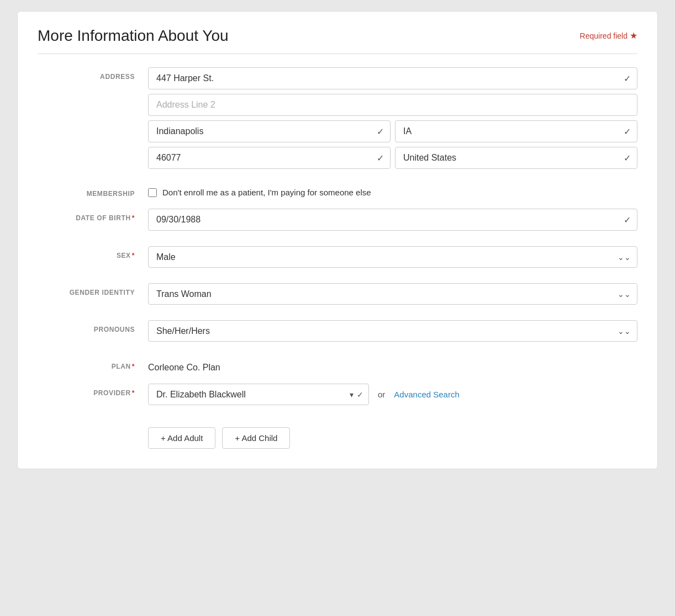 Image resolution: width=675 pixels, height=616 pixels. What do you see at coordinates (93, 364) in the screenshot?
I see `plan-label: PLAN*` at bounding box center [93, 364].